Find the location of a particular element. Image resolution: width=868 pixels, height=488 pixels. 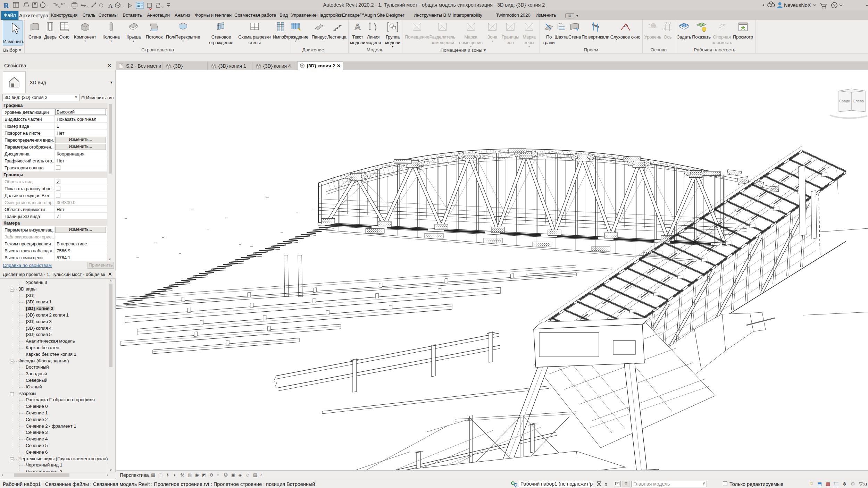

svg-text: A is located at coordinates (358, 27).